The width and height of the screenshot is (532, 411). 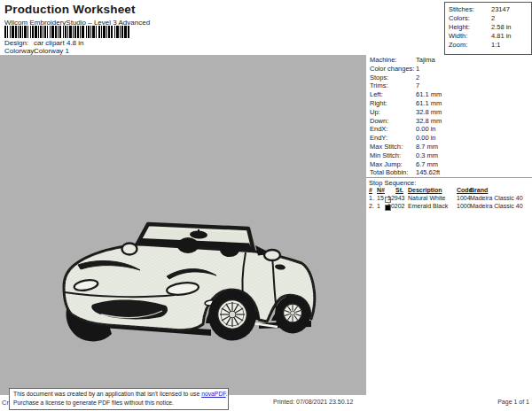 What do you see at coordinates (20, 51) in the screenshot?
I see `colorway-label: Colorway:` at bounding box center [20, 51].